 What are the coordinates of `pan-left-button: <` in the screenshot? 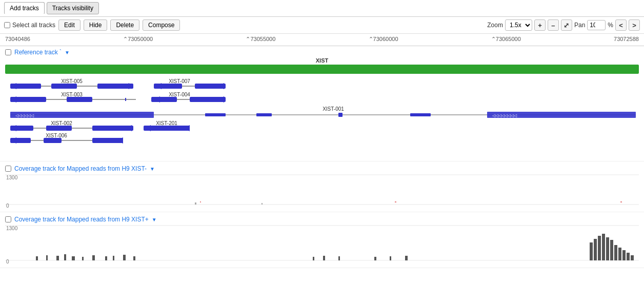 It's located at (621, 25).